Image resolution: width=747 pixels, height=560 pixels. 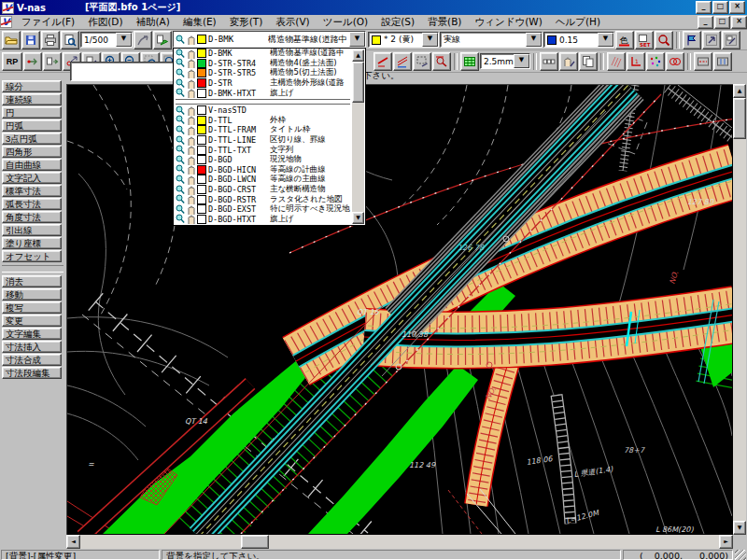 I want to click on redline-button, so click(x=383, y=62).